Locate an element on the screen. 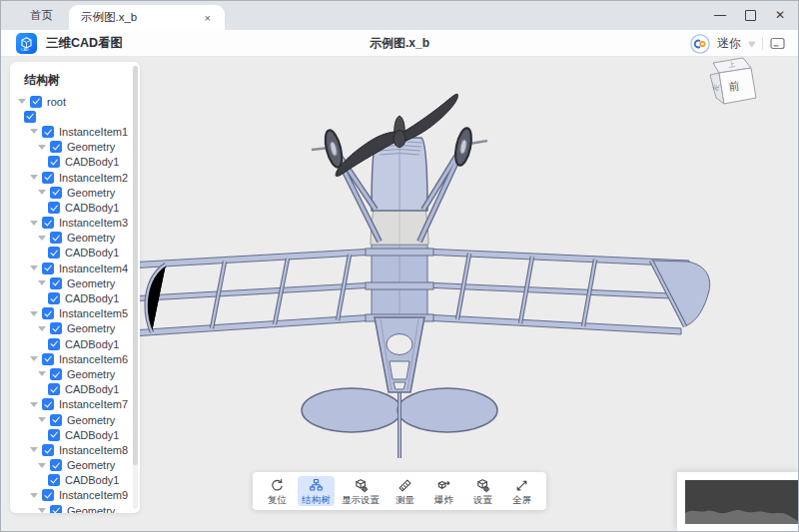 The image size is (799, 532). tray-window-icon is located at coordinates (777, 44).